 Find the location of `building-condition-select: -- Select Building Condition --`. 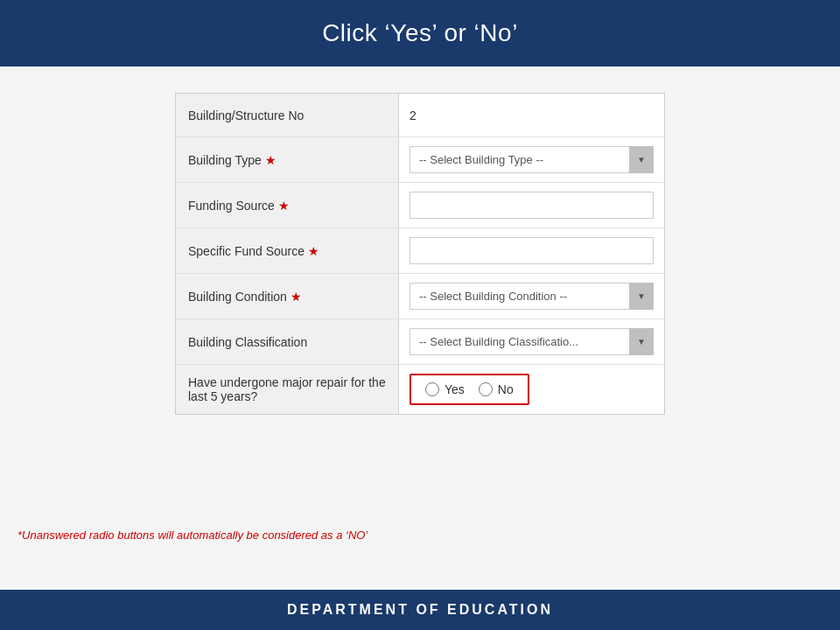

building-condition-select: -- Select Building Condition -- is located at coordinates (532, 296).